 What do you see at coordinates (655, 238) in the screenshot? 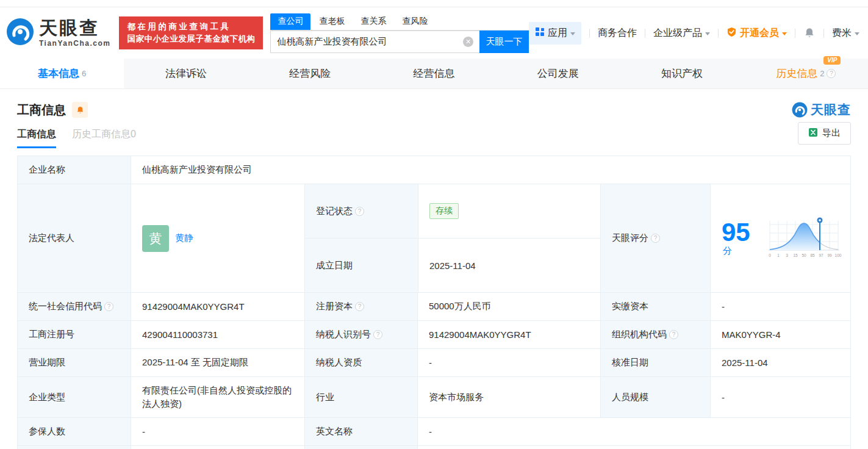
I see `field-label: 天眼评分 ?` at bounding box center [655, 238].